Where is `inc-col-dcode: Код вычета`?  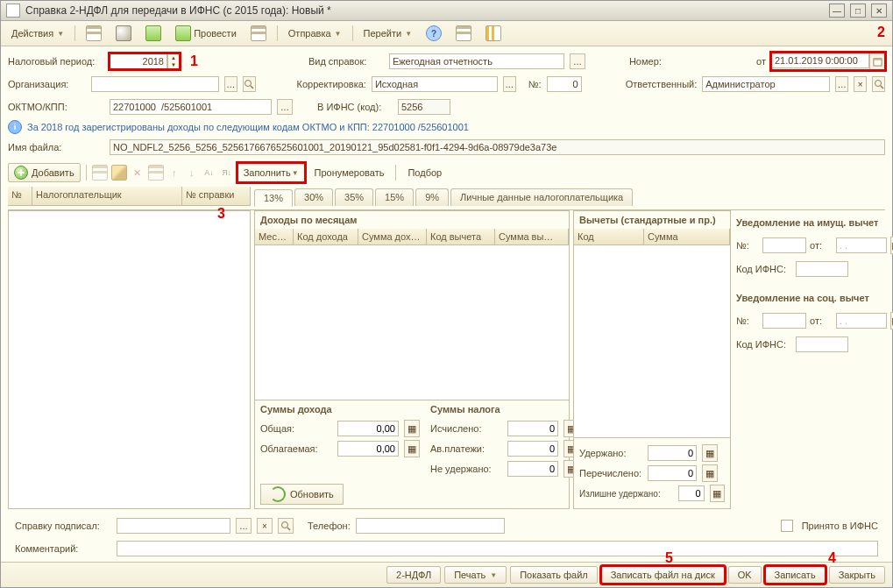 inc-col-dcode: Код вычета is located at coordinates (461, 237).